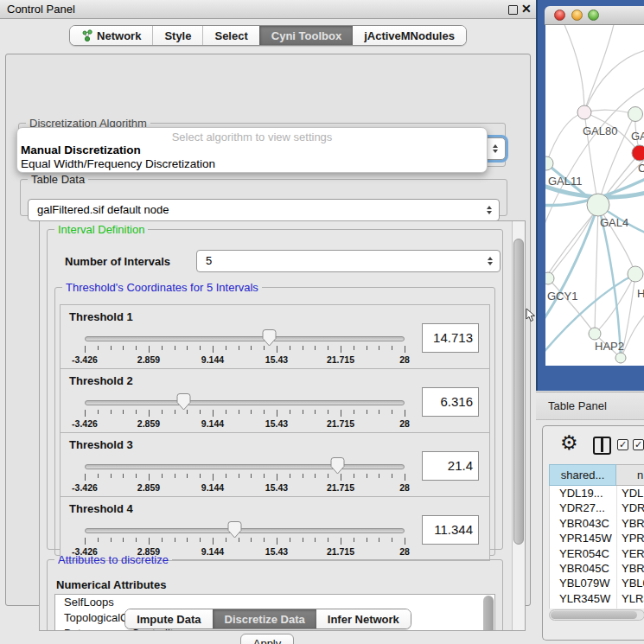 The width and height of the screenshot is (644, 644). Describe the element at coordinates (577, 16) in the screenshot. I see `minimize-traffic-light` at that location.